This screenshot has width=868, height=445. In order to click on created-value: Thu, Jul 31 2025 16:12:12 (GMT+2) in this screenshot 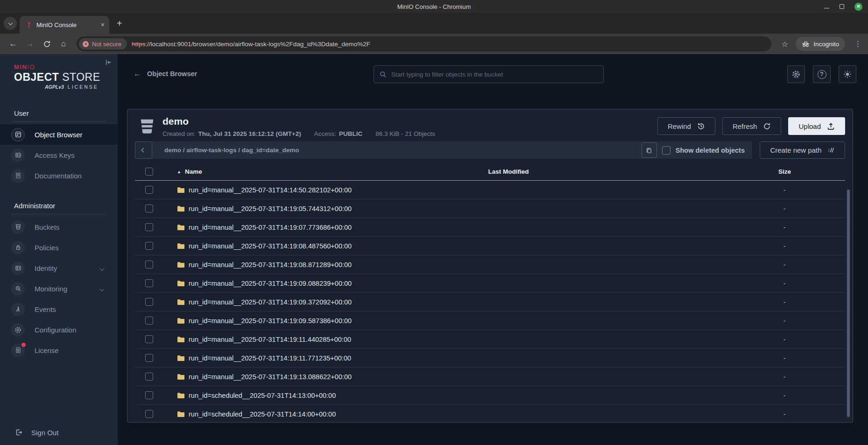, I will do `click(250, 134)`.